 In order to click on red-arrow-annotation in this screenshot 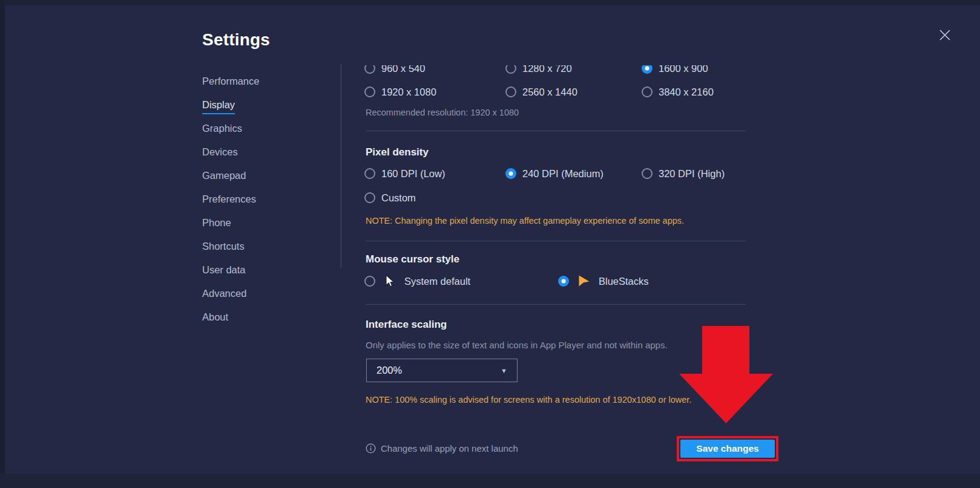, I will do `click(726, 375)`.